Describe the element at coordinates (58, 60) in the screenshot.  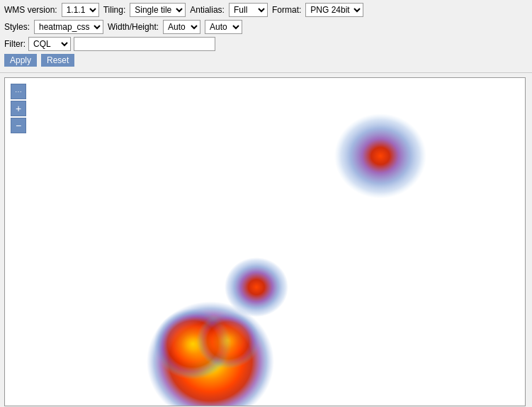
I see `reset-button: Reset` at that location.